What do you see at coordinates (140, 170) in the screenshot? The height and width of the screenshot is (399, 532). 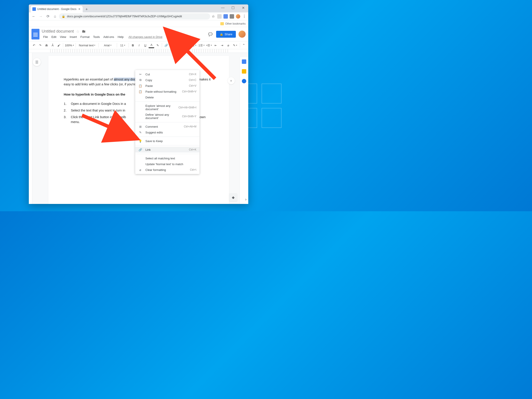 I see `clear-format-icon: ⌀` at bounding box center [140, 170].